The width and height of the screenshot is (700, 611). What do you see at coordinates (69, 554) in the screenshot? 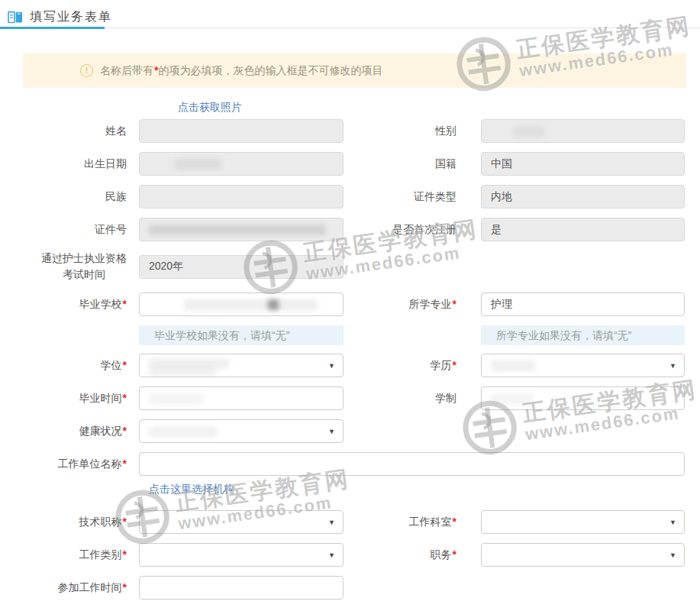
I see `work-category-label: 工作类别*` at bounding box center [69, 554].